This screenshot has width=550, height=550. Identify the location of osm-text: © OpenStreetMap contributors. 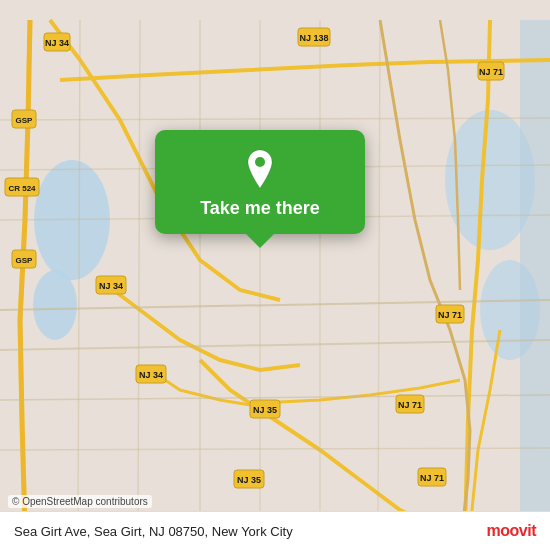
(80, 502).